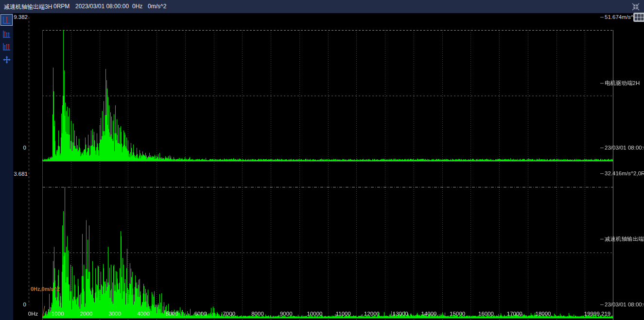 This screenshot has height=320, width=644. What do you see at coordinates (400, 314) in the screenshot?
I see `x-tick-label: 13000` at bounding box center [400, 314].